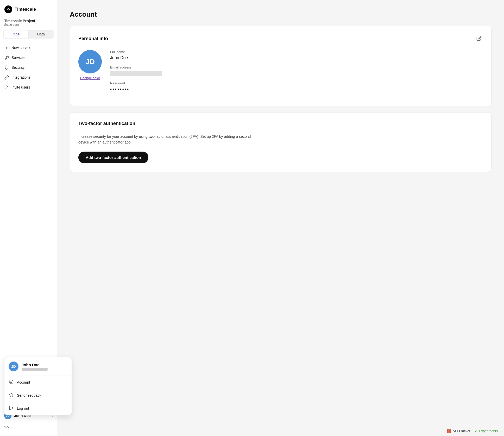 The height and width of the screenshot is (436, 504). What do you see at coordinates (29, 395) in the screenshot?
I see `popup-menu-send-feedback-label: Send feedback` at bounding box center [29, 395].